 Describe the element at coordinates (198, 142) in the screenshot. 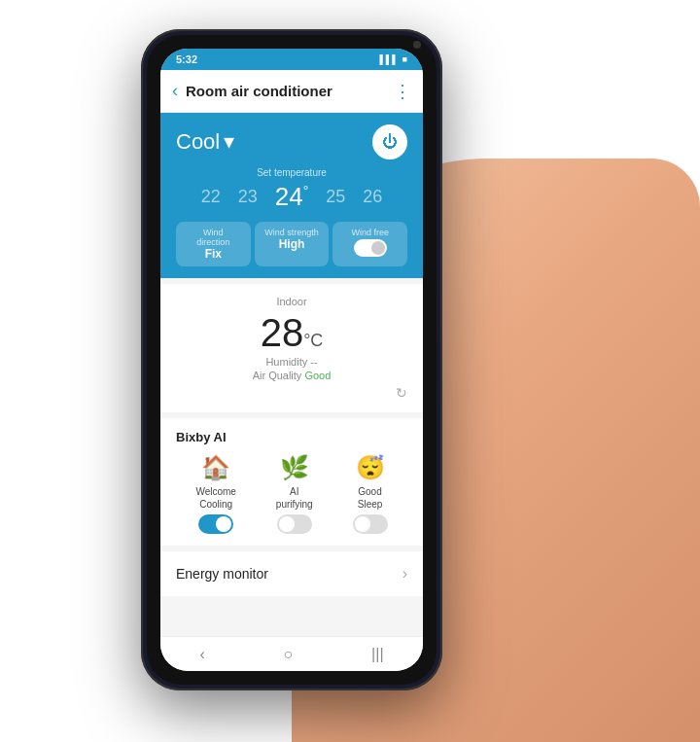

I see `mode-value: Cool` at that location.